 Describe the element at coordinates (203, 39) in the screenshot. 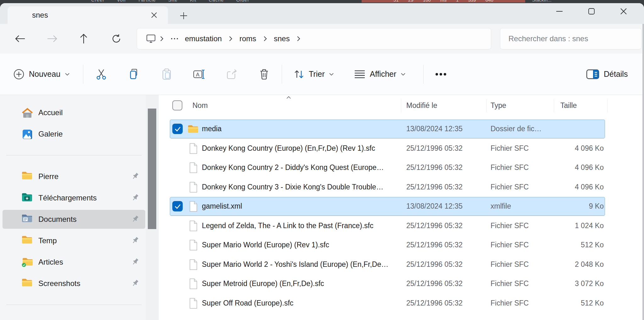

I see `breadcrumb-emustation: emustation` at that location.